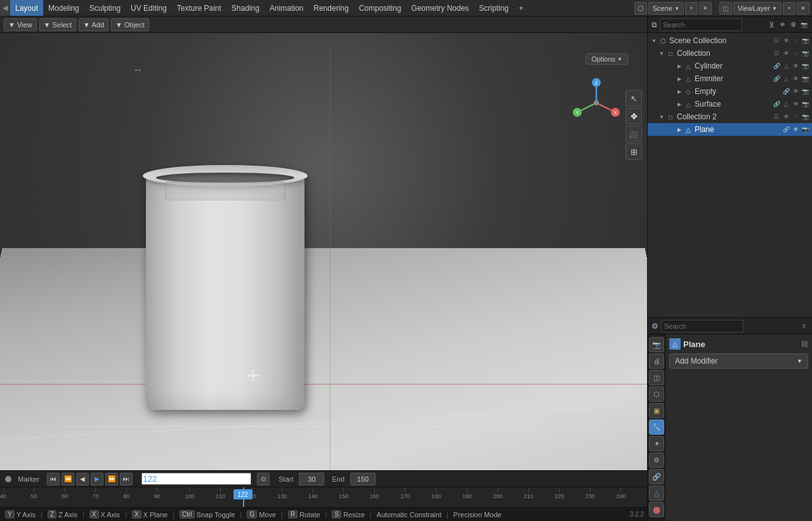 The width and height of the screenshot is (812, 521). Describe the element at coordinates (199, 8) in the screenshot. I see `menu-item-texture-paint: Texture Paint` at that location.